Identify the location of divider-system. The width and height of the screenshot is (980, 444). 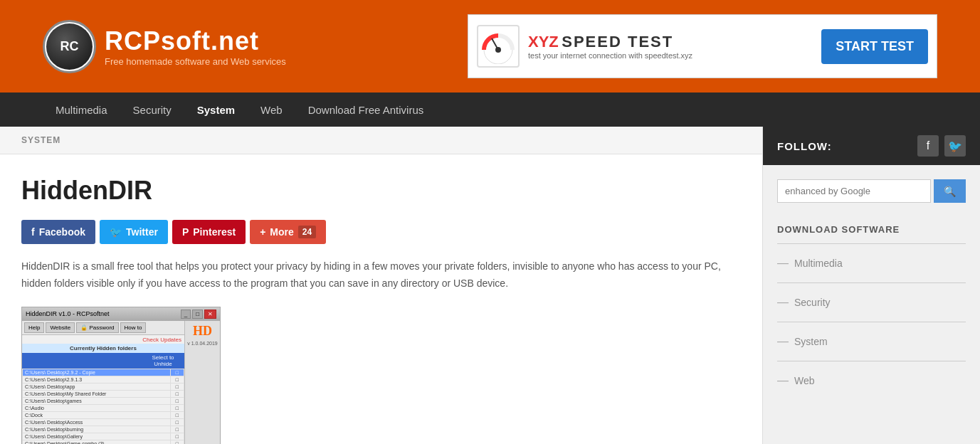
(871, 322).